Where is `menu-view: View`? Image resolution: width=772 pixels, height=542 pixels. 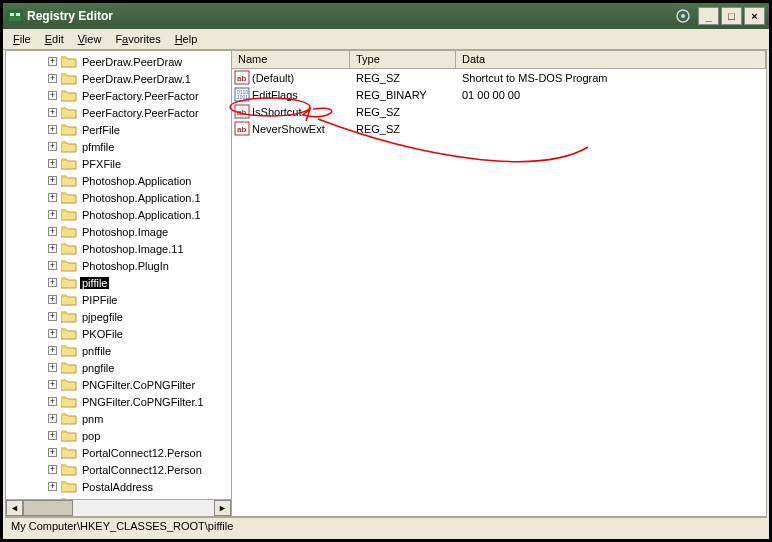 menu-view: View is located at coordinates (90, 39).